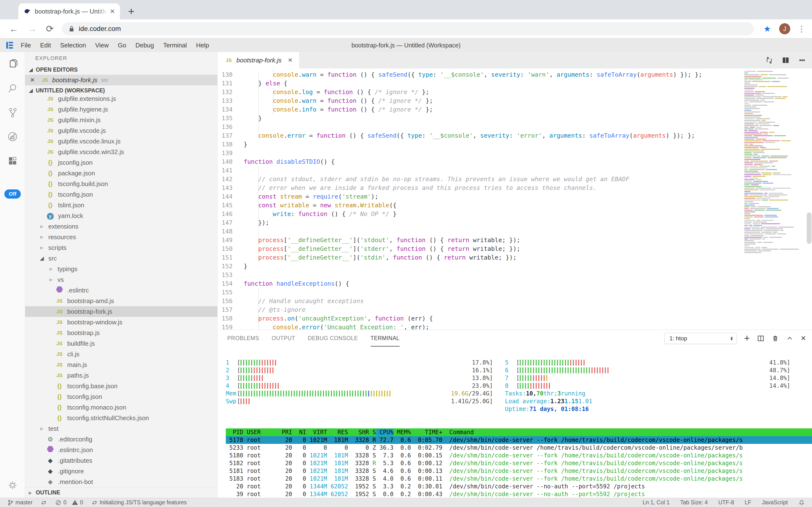  I want to click on panel-tab-debug-console: DEBUG CONSOLE, so click(333, 338).